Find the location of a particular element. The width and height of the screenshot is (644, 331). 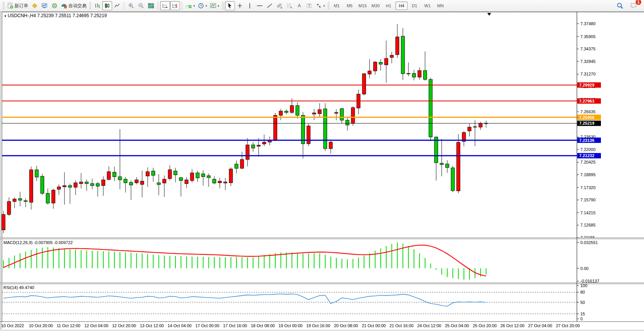

cursor-tool-button is located at coordinates (230, 6).